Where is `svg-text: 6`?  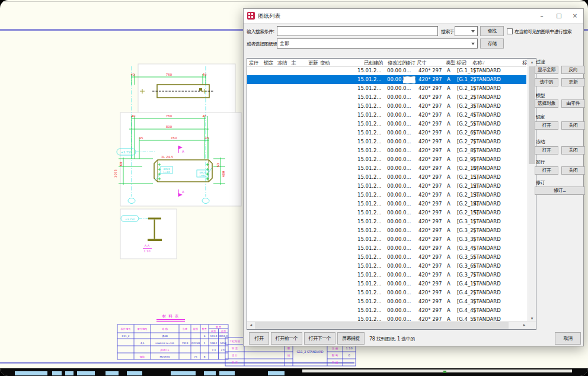
svg-text: 6 is located at coordinates (205, 336).